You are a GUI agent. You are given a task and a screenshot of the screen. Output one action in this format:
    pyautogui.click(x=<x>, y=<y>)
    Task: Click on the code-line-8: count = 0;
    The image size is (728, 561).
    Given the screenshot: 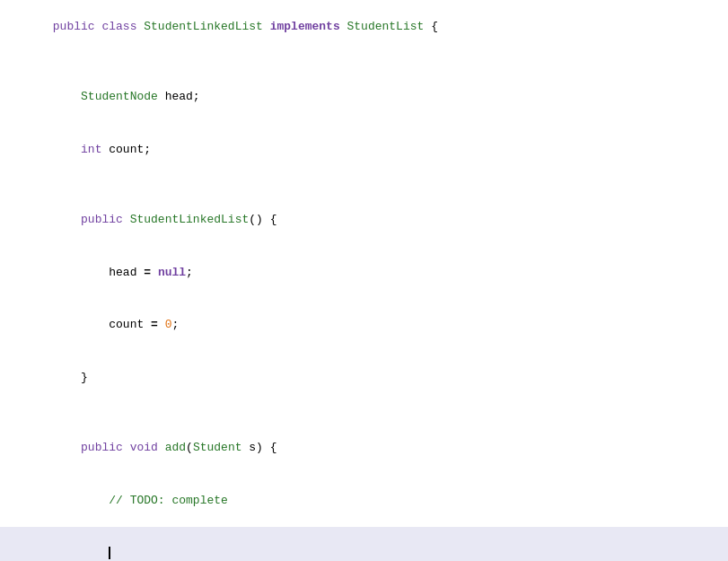 What is the action you would take?
    pyautogui.click(x=364, y=325)
    